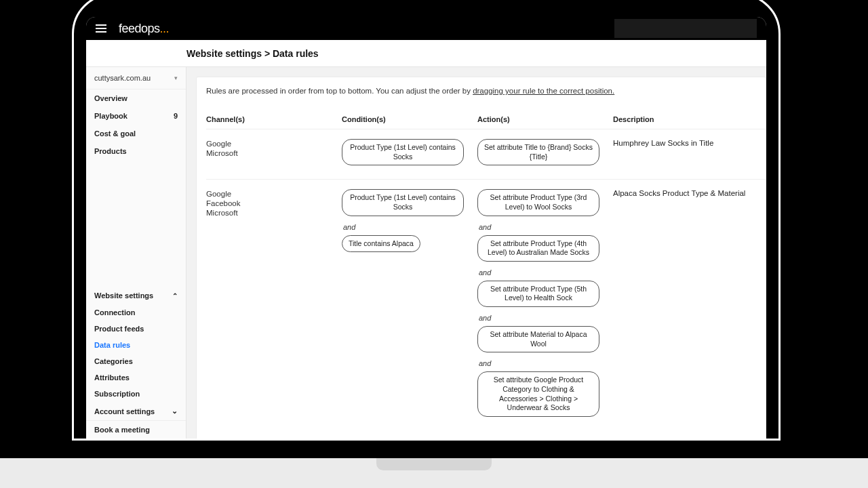  Describe the element at coordinates (274, 155) in the screenshot. I see `channels-cell: GoogleMicrosoft` at that location.